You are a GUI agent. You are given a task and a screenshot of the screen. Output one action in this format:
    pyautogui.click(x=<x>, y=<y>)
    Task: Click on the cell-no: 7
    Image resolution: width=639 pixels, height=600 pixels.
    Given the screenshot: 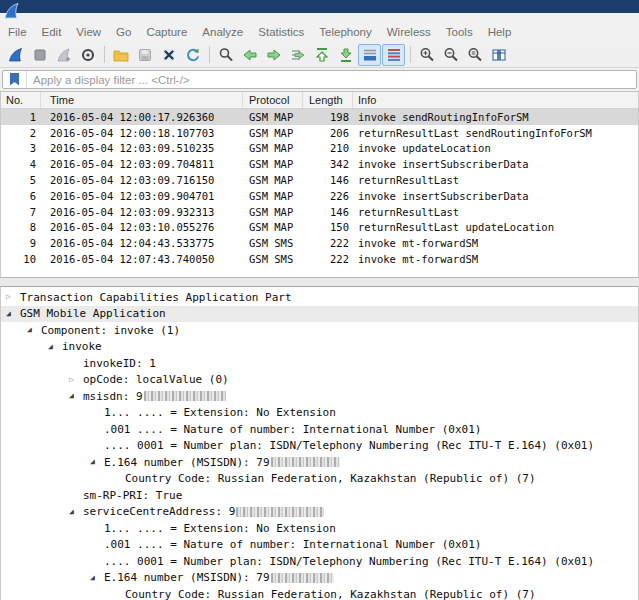 What is the action you would take?
    pyautogui.click(x=21, y=212)
    